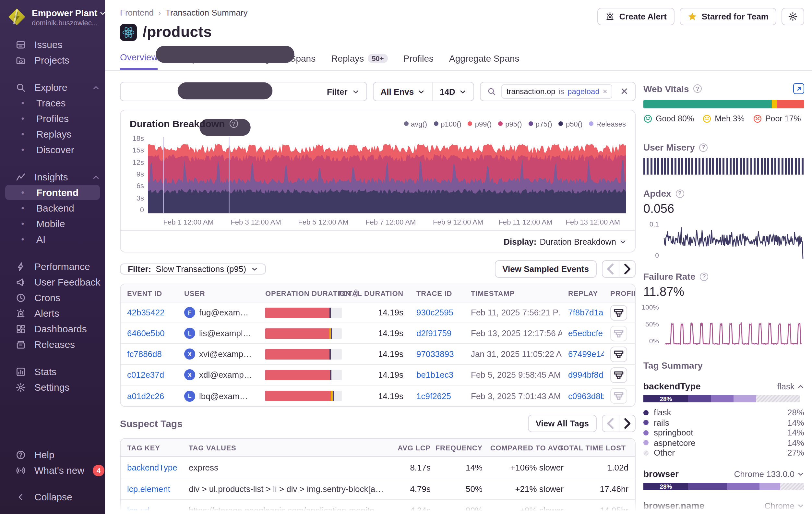 Image resolution: width=812 pixels, height=514 pixels. What do you see at coordinates (435, 375) in the screenshot?
I see `trace-id-link: be1b1ec3` at bounding box center [435, 375].